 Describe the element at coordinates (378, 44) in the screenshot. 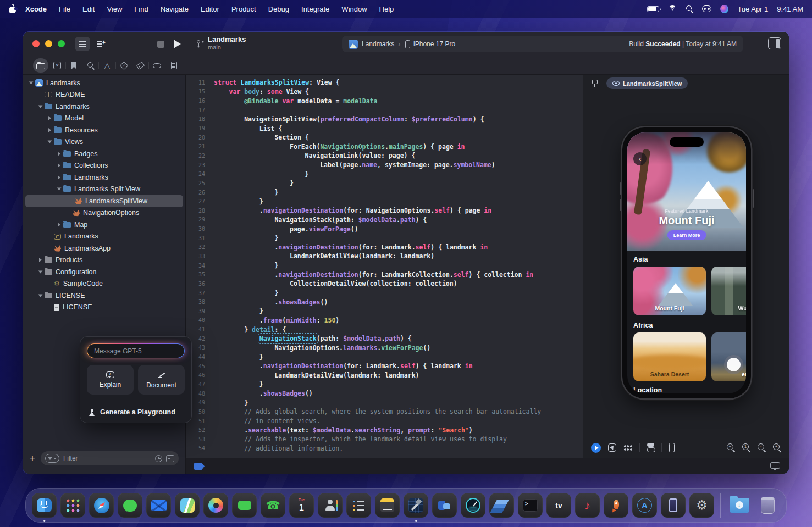

I see `scheme-name: Landmarks` at that location.